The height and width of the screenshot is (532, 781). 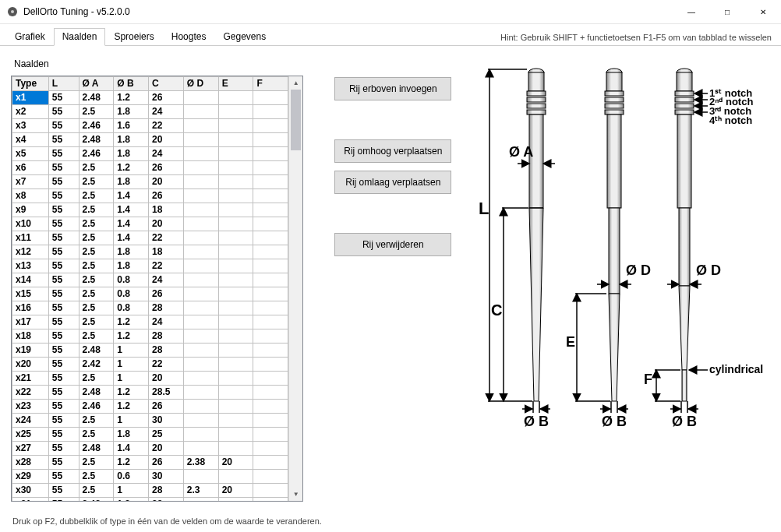 What do you see at coordinates (31, 112) in the screenshot?
I see `table-cell: x2` at bounding box center [31, 112].